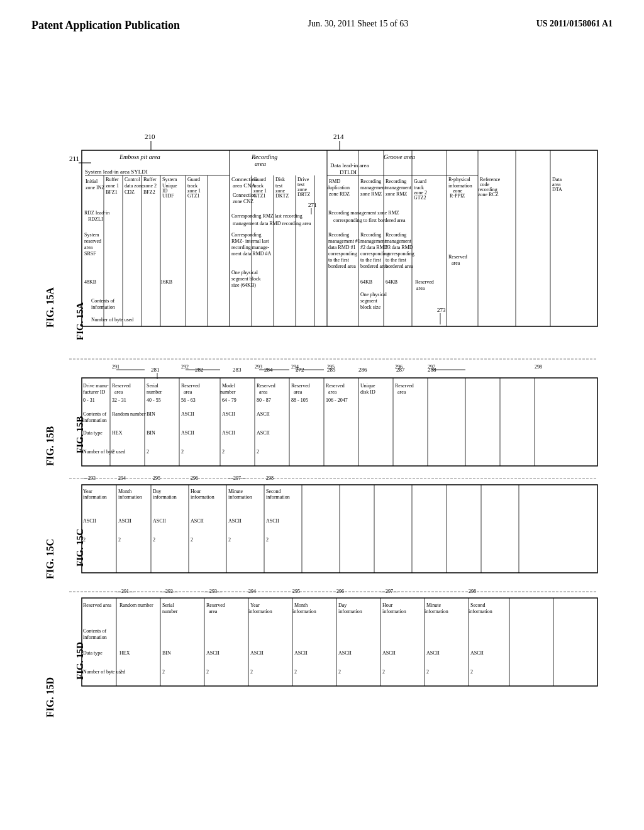  What do you see at coordinates (339, 260) in the screenshot?
I see `svg-text: to the first` at bounding box center [339, 260].